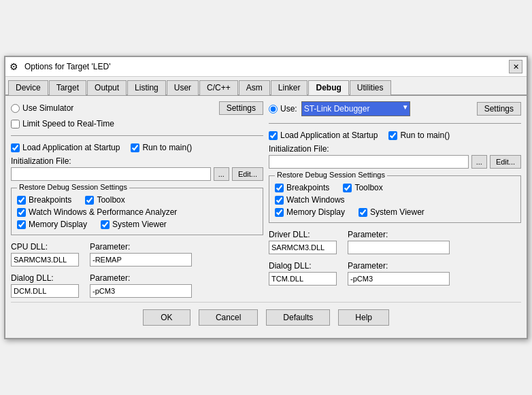  I want to click on left-run-to-main-checkbox, so click(135, 148).